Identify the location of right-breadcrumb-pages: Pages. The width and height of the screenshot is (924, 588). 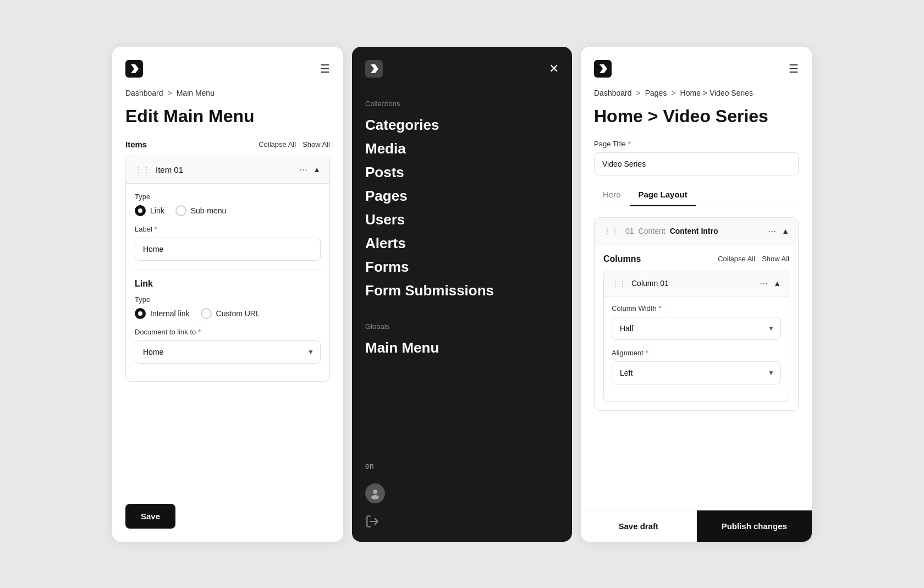
(656, 93).